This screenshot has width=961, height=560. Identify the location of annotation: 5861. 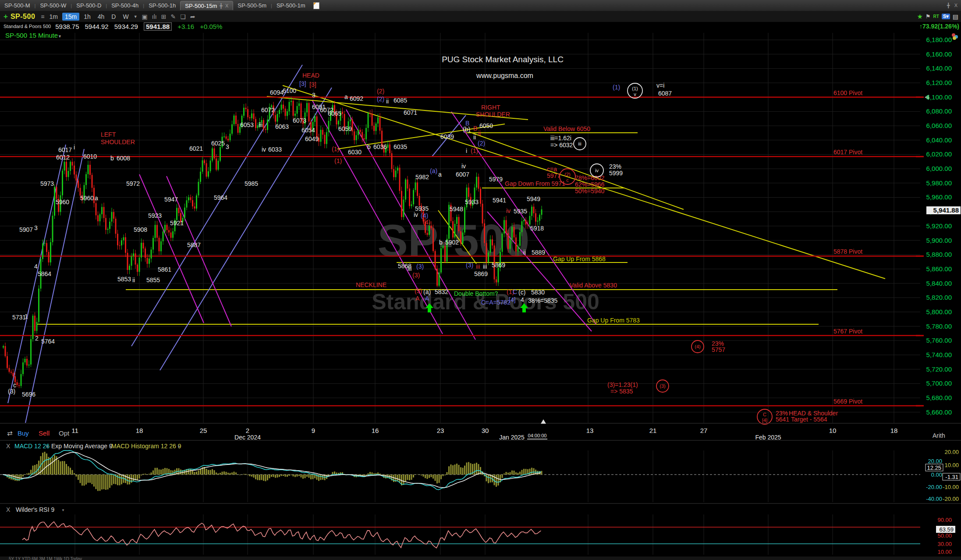
(165, 269).